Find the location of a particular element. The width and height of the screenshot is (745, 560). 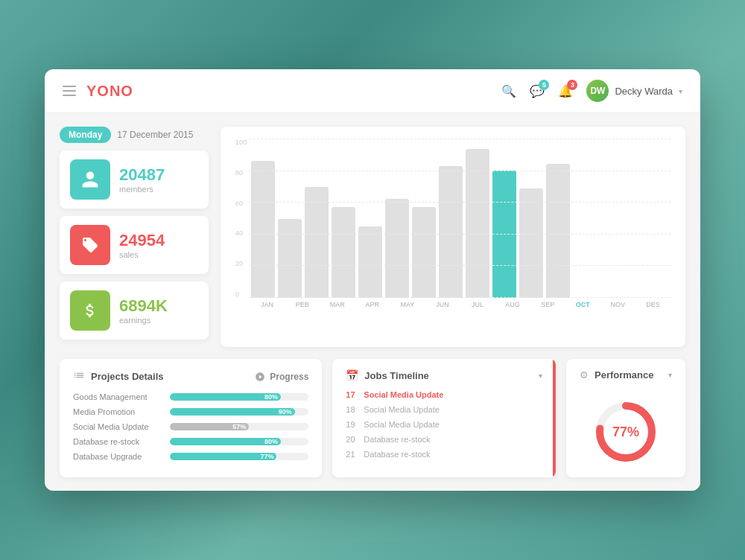

job-row-4: 21Database re-stock is located at coordinates (444, 454).